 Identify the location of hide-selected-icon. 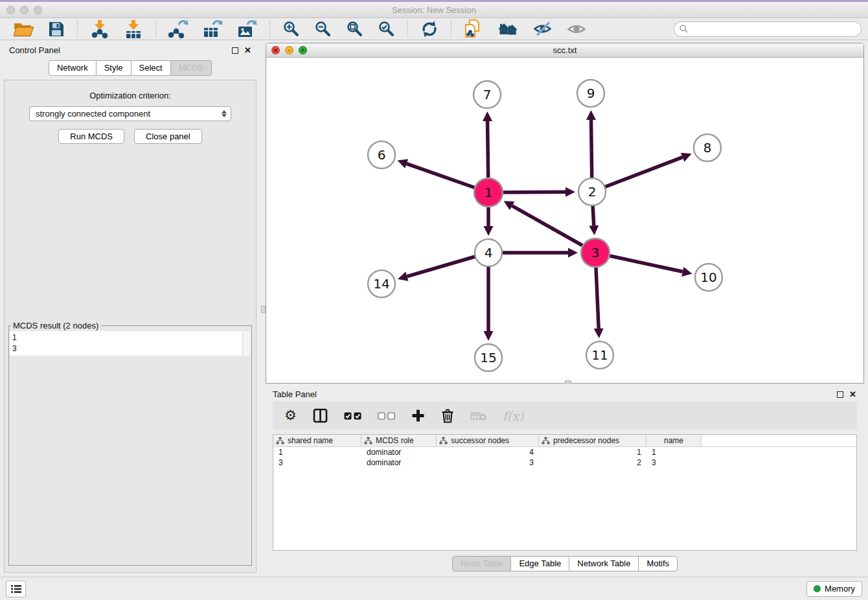
(543, 29).